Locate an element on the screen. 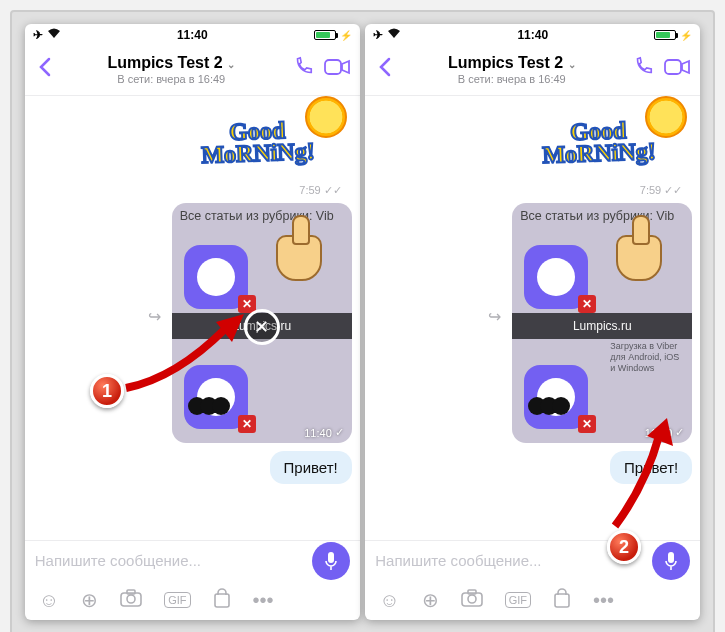 This screenshot has height=632, width=725. annotation-badge-1: 1 is located at coordinates (107, 391).